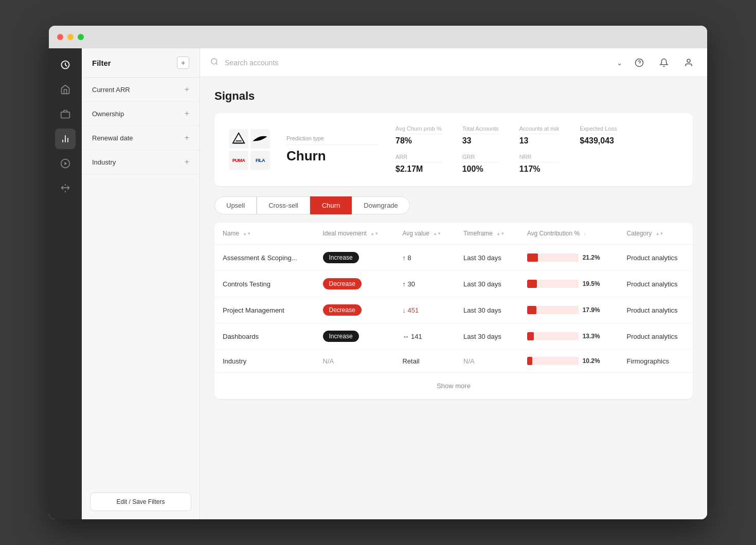  I want to click on topbar: ⌄, so click(454, 63).